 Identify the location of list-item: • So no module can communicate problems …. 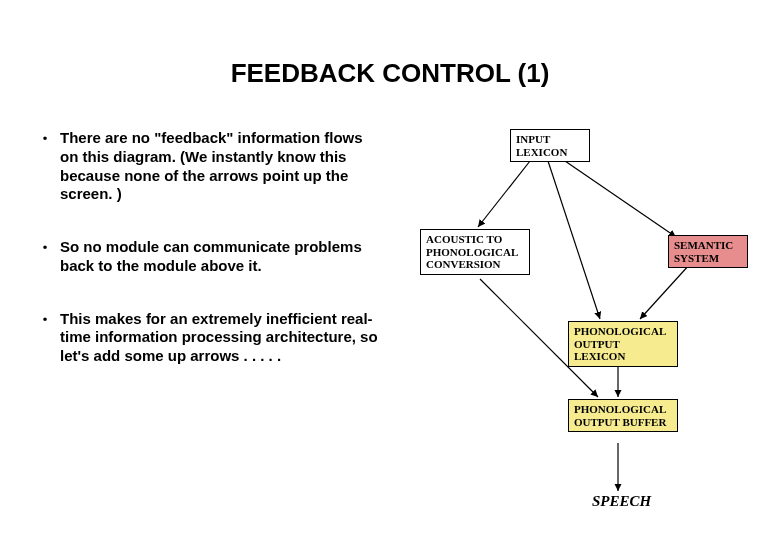
(205, 257).